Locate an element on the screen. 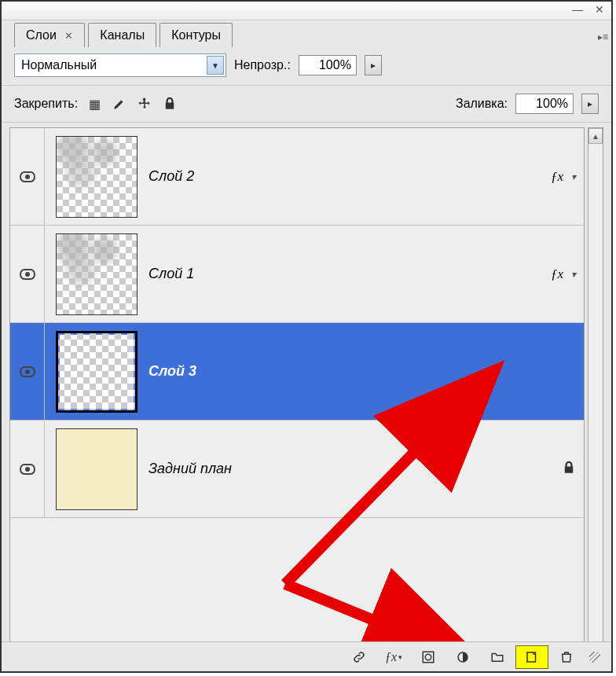 The image size is (616, 676). layers-toolbar: ƒx▾ is located at coordinates (306, 656).